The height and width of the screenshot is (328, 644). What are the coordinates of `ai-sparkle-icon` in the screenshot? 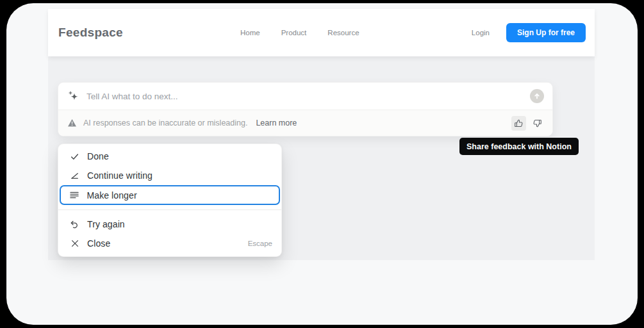 It's located at (74, 96).